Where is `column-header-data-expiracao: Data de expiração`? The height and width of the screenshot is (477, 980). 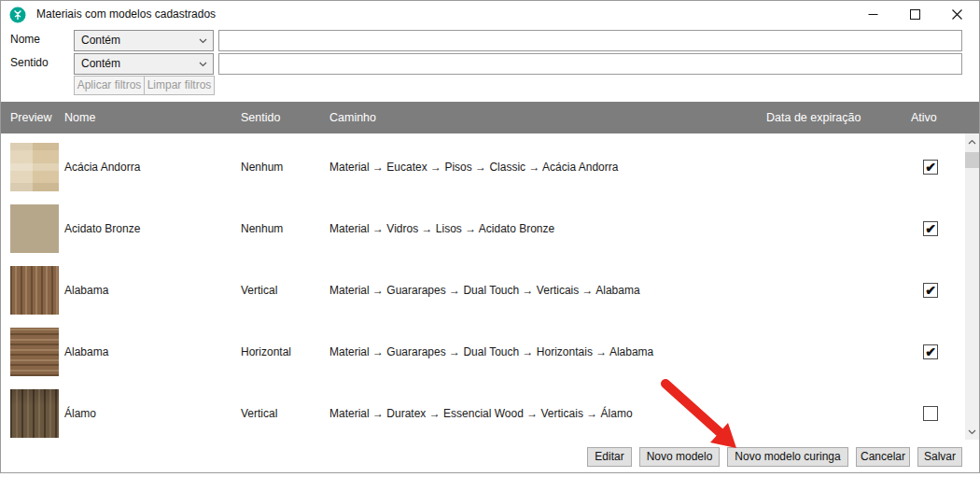
column-header-data-expiracao: Data de expiração is located at coordinates (814, 118).